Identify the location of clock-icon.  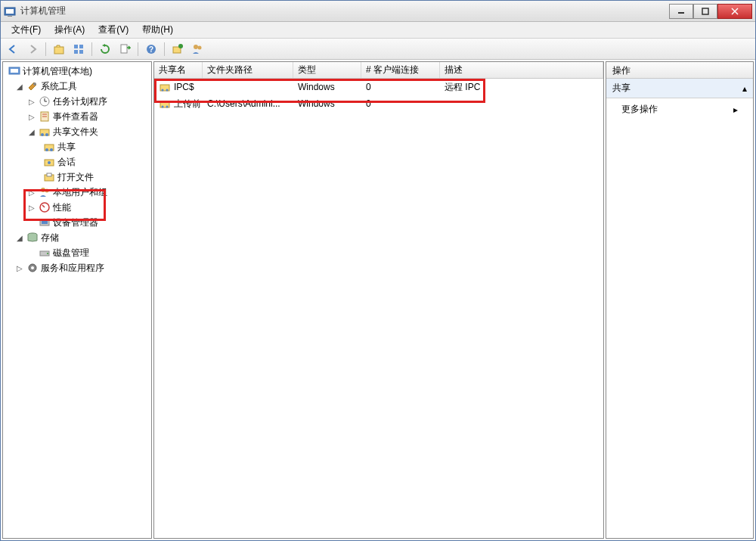
(45, 101).